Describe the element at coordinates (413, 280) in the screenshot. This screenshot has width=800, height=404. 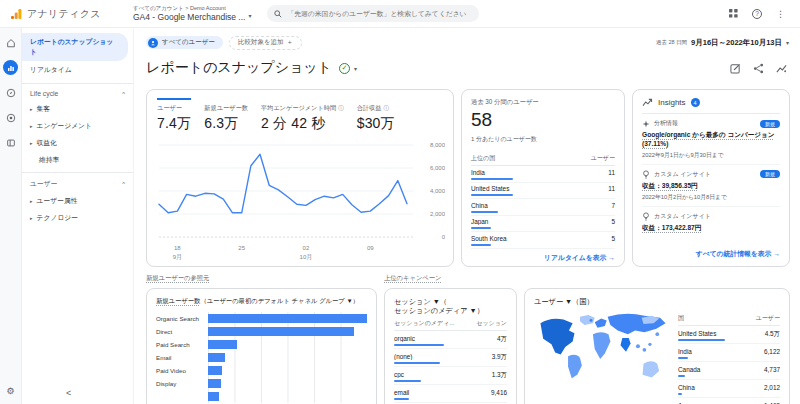
I see `campaigns-section-label: 上位のキャンペーン` at that location.